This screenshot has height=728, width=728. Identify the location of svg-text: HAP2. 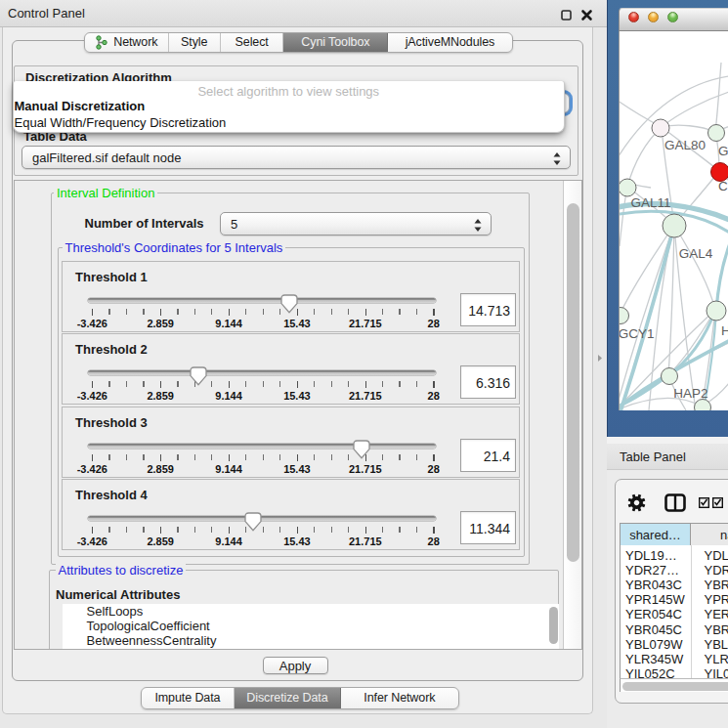
(690, 393).